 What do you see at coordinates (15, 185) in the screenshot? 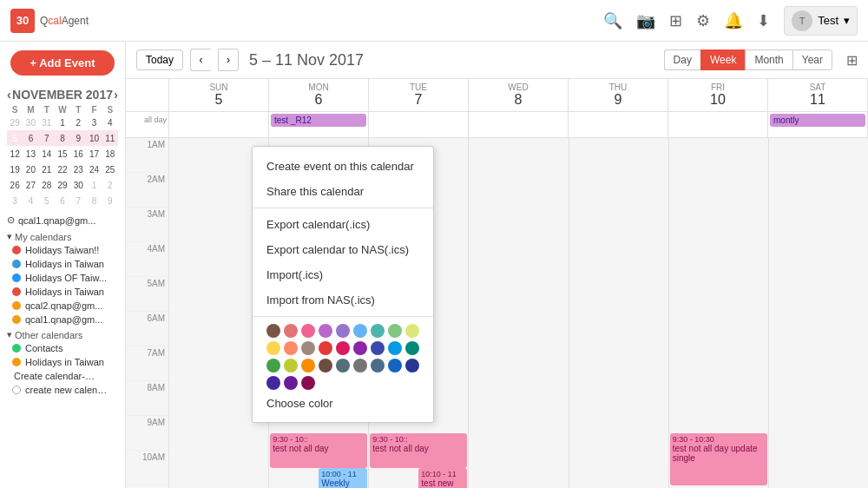
I see `mini-cal-cell: 26` at bounding box center [15, 185].